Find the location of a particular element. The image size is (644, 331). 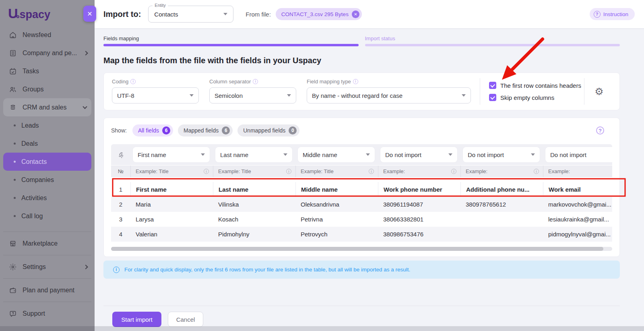

advanced-settings-zone: ⚙ is located at coordinates (599, 91).